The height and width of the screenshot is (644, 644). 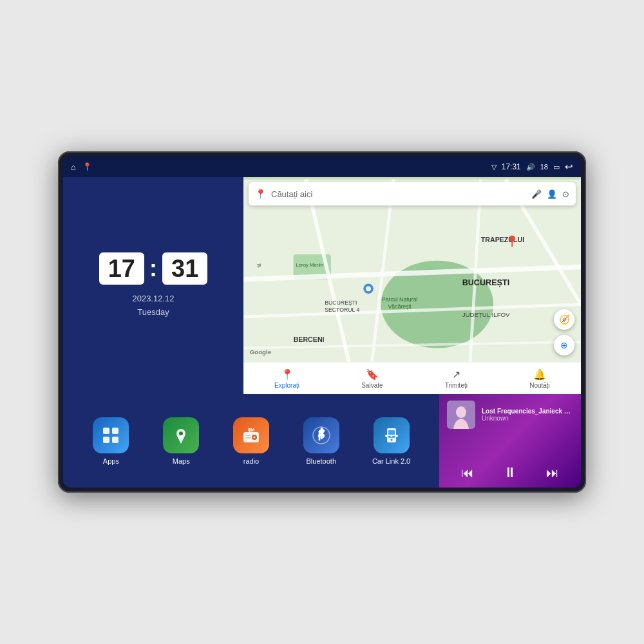 I want to click on svg-text: și, so click(x=259, y=265).